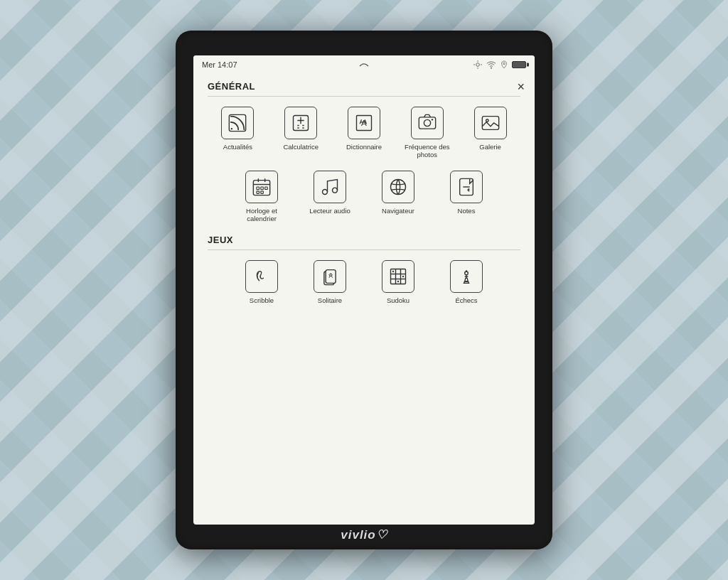  Describe the element at coordinates (364, 97) in the screenshot. I see `divider-general` at that location.